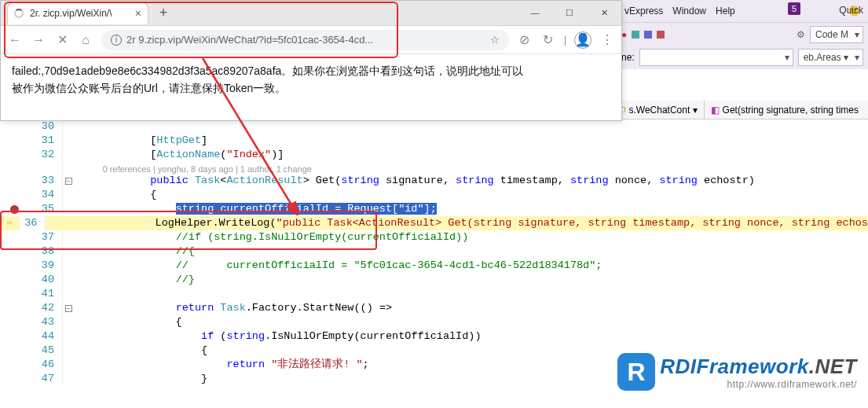 This screenshot has height=408, width=868. What do you see at coordinates (471, 141) in the screenshot?
I see `code-line-31: [HttpGet]` at bounding box center [471, 141].